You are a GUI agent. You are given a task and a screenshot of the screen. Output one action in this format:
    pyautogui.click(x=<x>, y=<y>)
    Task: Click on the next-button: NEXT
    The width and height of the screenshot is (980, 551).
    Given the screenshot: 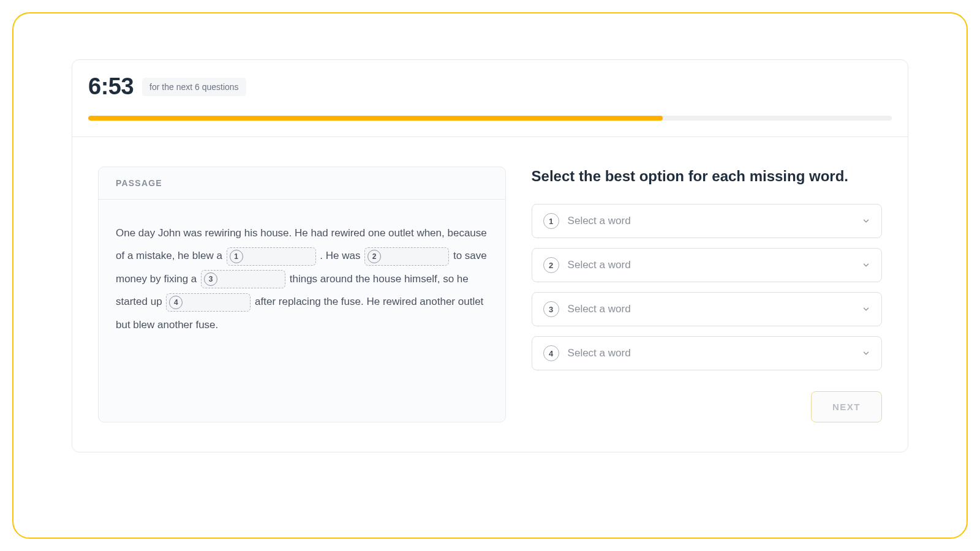 What is the action you would take?
    pyautogui.click(x=846, y=407)
    